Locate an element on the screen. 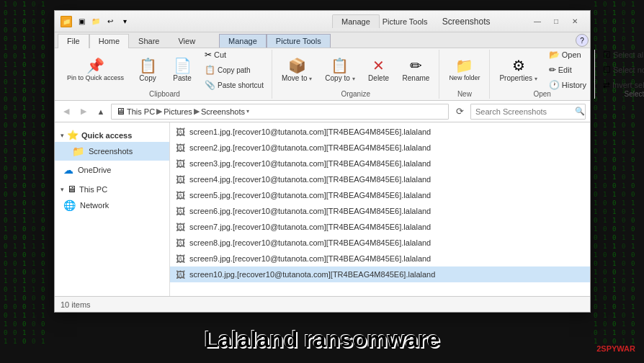  ribbon-group-new: 📁 New folder New is located at coordinates (465, 74).